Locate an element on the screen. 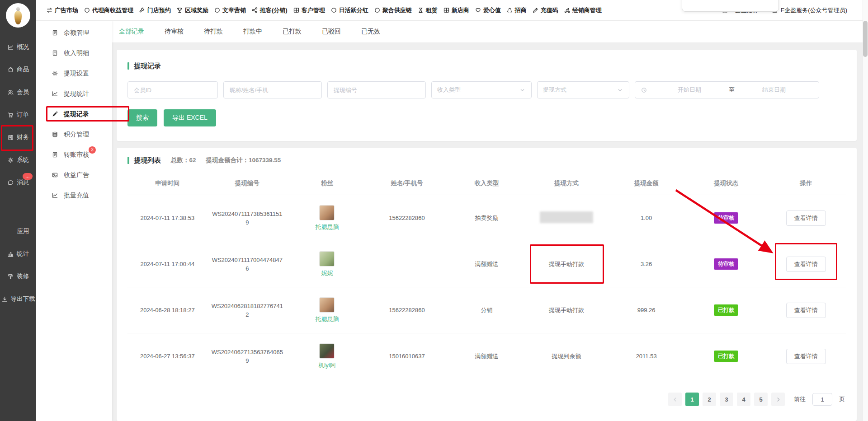 This screenshot has height=421, width=868. tab-1: 待审核 is located at coordinates (174, 32).